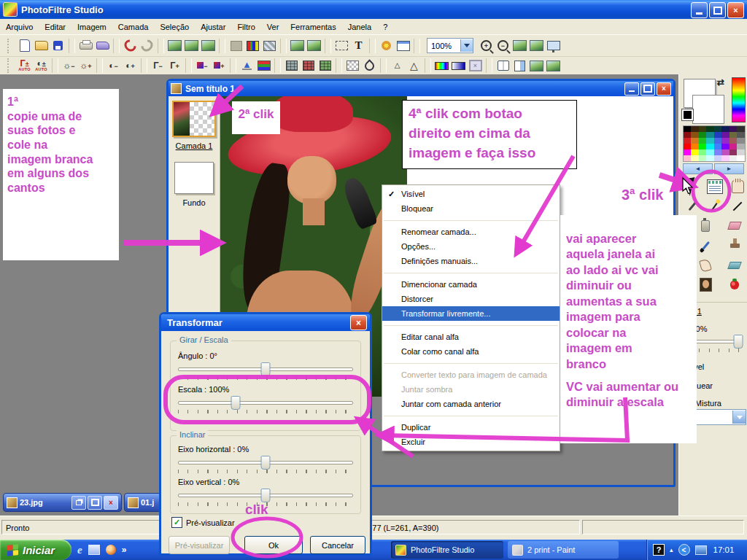  What do you see at coordinates (692, 187) in the screenshot?
I see `tool-cursor` at bounding box center [692, 187].